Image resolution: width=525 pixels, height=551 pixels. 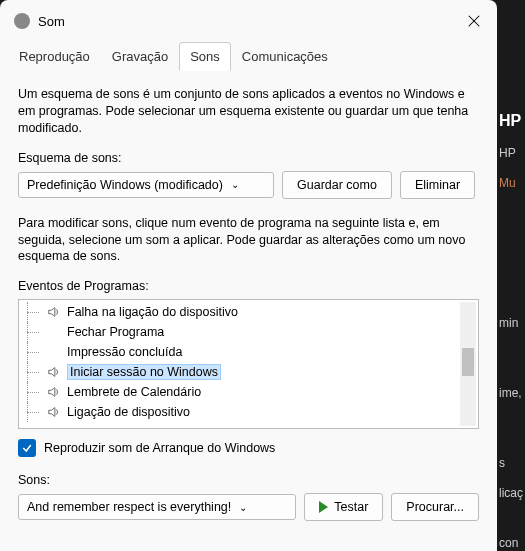 I want to click on close-button, so click(x=474, y=21).